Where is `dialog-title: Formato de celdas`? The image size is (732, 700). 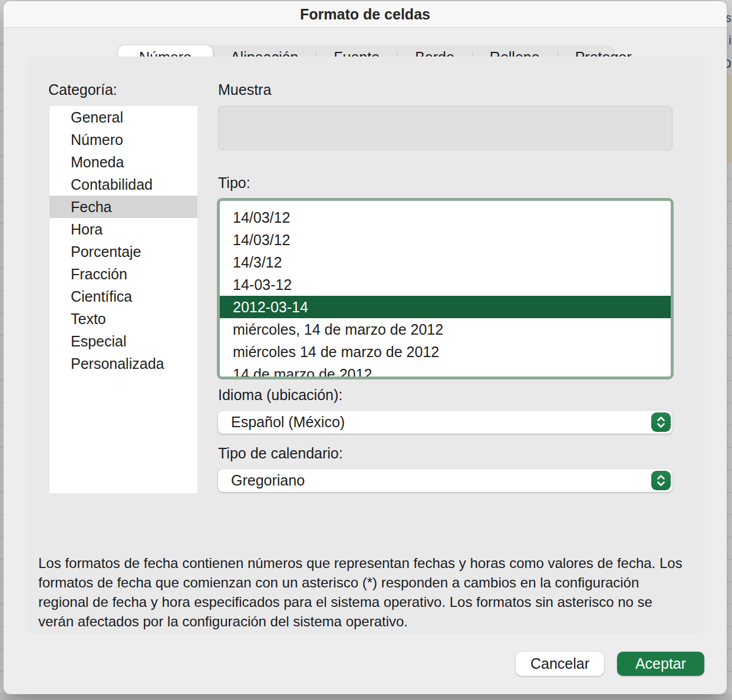 dialog-title: Formato de celdas is located at coordinates (365, 14).